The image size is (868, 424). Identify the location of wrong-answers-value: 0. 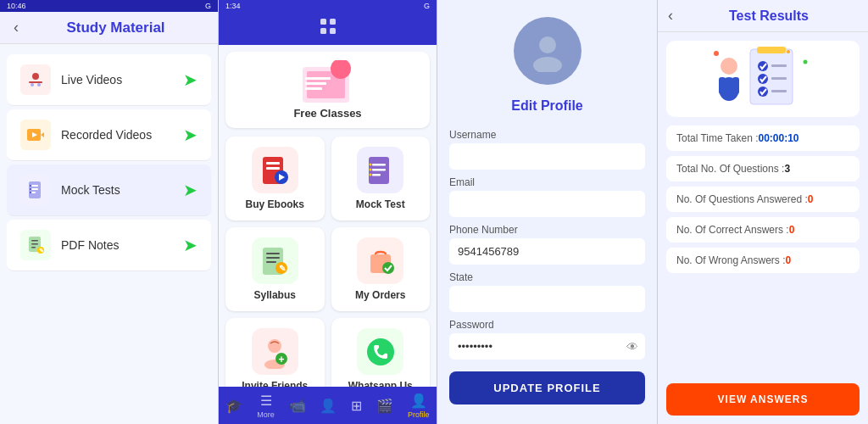
(788, 260).